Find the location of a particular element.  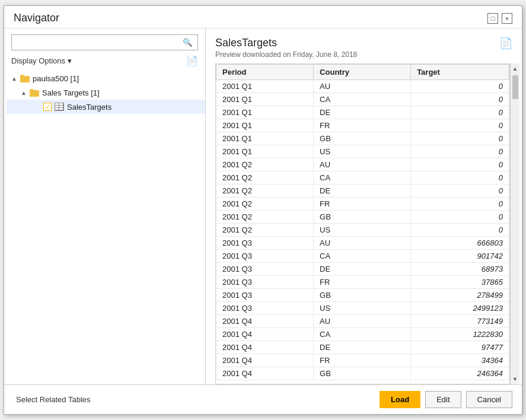

table-cell: 68973 is located at coordinates (460, 269).